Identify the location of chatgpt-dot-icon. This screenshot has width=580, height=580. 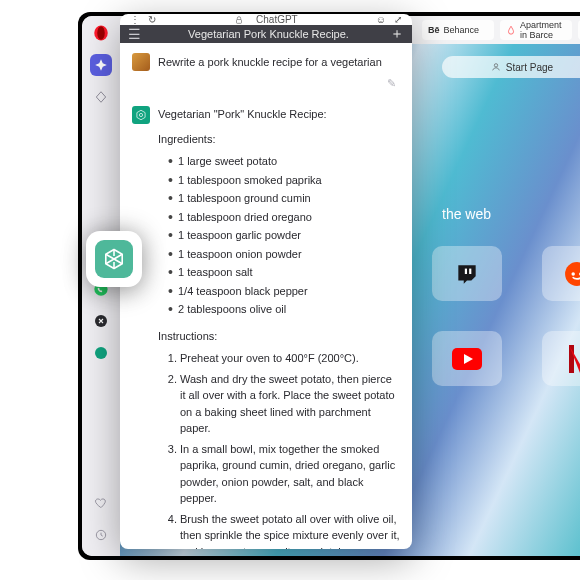
(101, 353).